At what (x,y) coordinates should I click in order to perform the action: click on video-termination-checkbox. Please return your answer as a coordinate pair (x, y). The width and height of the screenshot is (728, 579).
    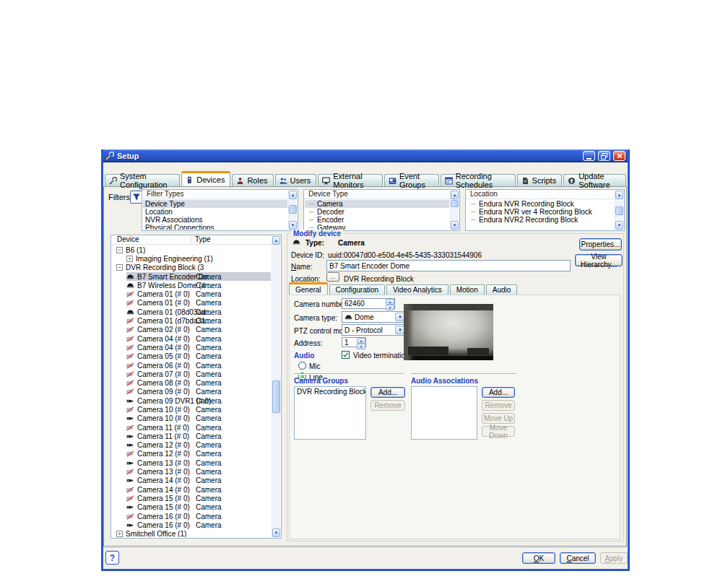
    Looking at the image, I should click on (345, 355).